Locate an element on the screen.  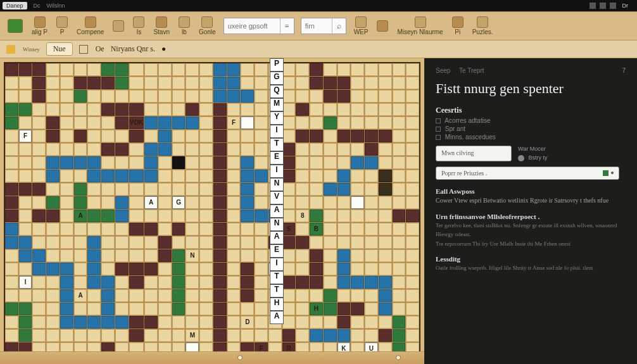
letter-cell: H is located at coordinates (277, 304).